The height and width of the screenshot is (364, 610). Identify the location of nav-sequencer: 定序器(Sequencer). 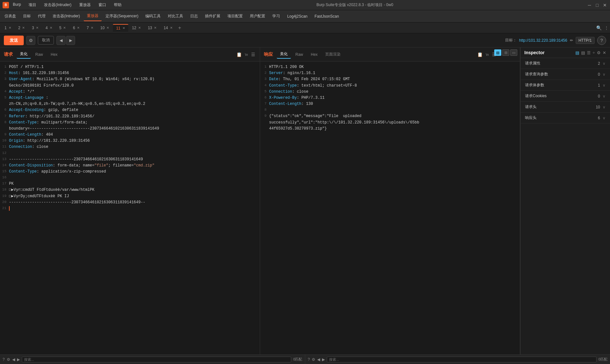
(122, 16).